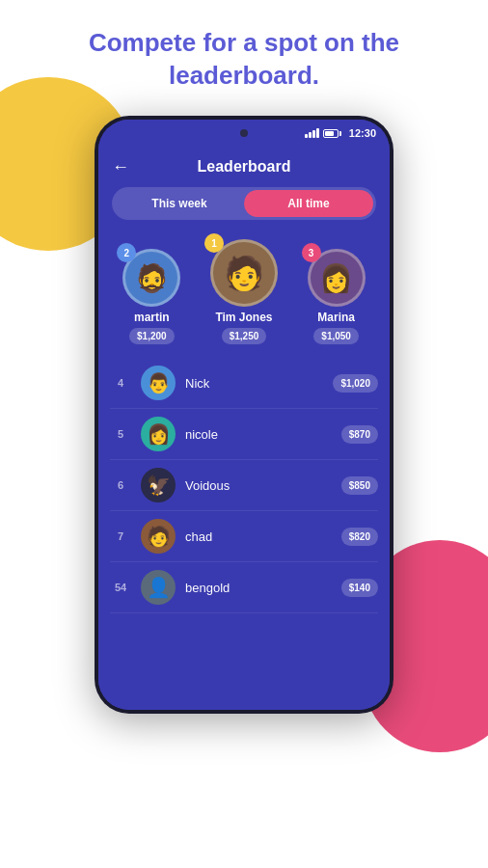 The image size is (488, 868). I want to click on list-score-nicole: $870, so click(360, 434).